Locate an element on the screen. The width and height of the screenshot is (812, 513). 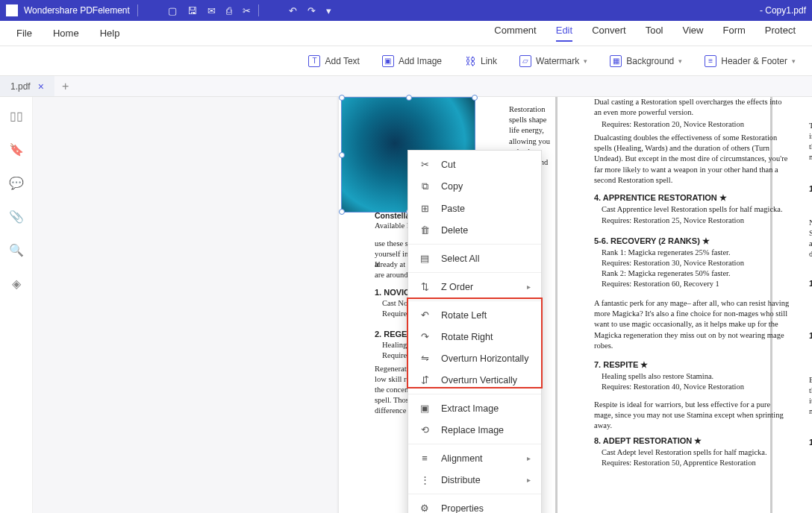
copy-icon: ⧉ is located at coordinates (425, 186).